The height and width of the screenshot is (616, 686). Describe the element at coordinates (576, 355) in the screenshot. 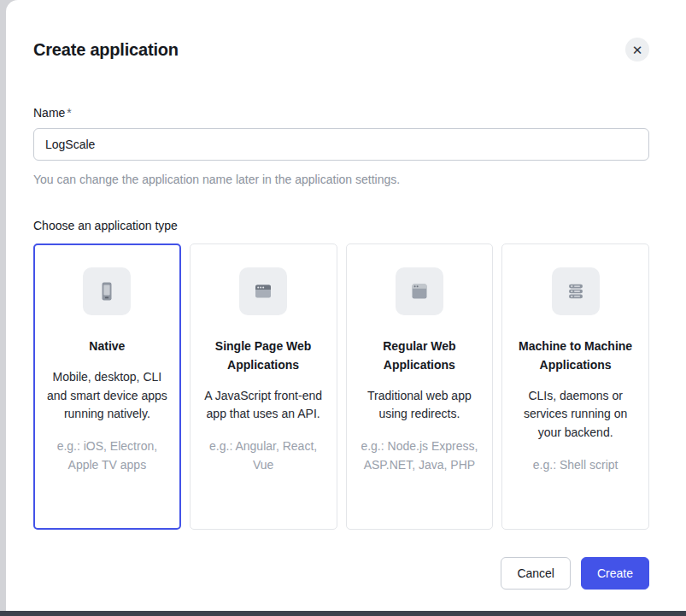

I see `card-title: Machine to Machine Applications` at that location.